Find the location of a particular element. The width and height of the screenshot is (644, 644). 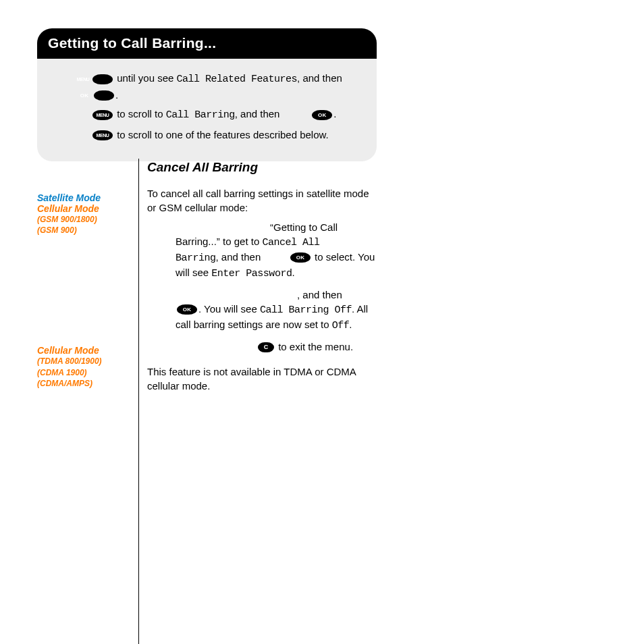

tech-label: (GSM 900) is located at coordinates (85, 230).